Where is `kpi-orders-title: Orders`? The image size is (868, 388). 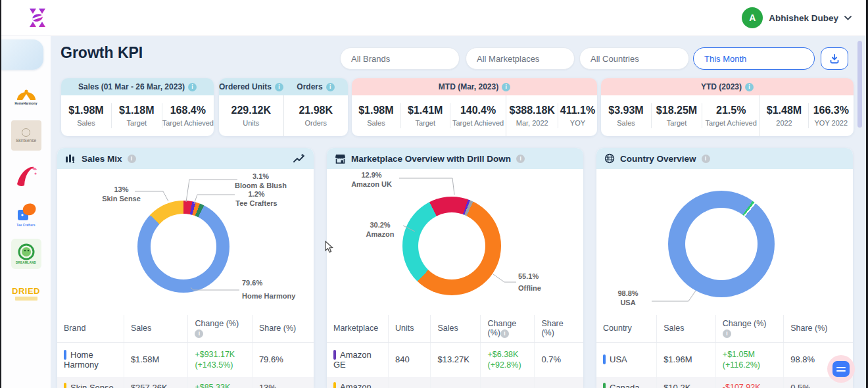 kpi-orders-title: Orders is located at coordinates (309, 87).